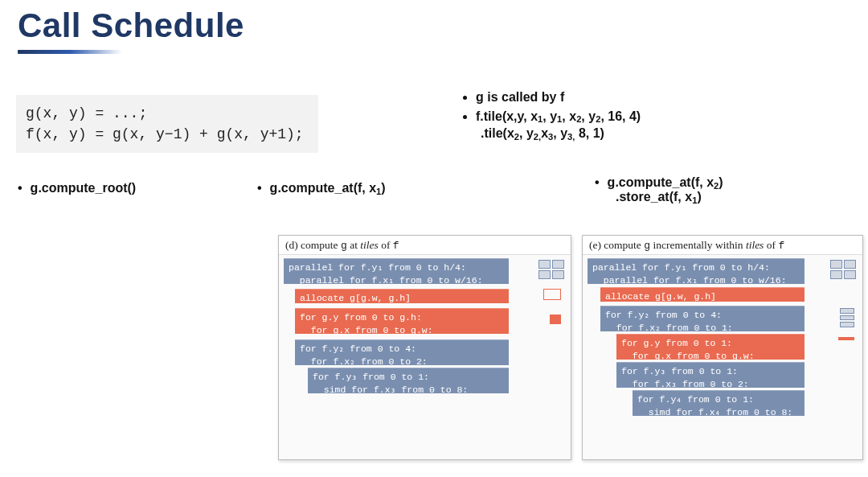 Image resolution: width=868 pixels, height=477 pixels. Describe the element at coordinates (402, 296) in the screenshot. I see `panel-d-allocate: allocate g[g.w, g.h]` at that location.